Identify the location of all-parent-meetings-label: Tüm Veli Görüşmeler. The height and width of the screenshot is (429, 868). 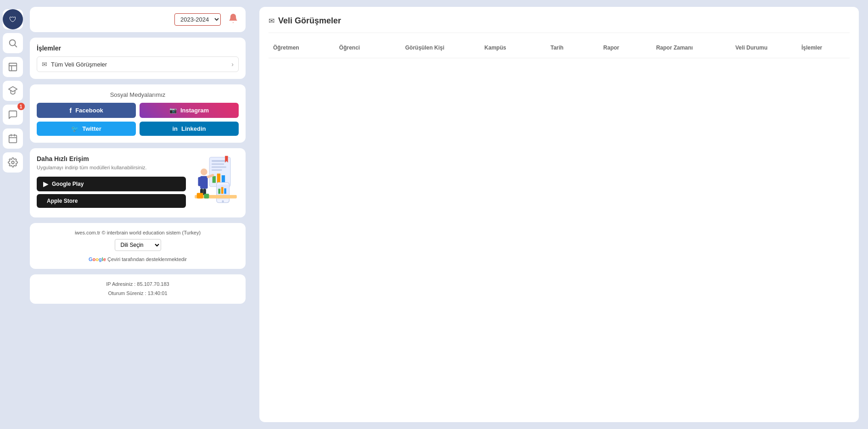
(79, 64).